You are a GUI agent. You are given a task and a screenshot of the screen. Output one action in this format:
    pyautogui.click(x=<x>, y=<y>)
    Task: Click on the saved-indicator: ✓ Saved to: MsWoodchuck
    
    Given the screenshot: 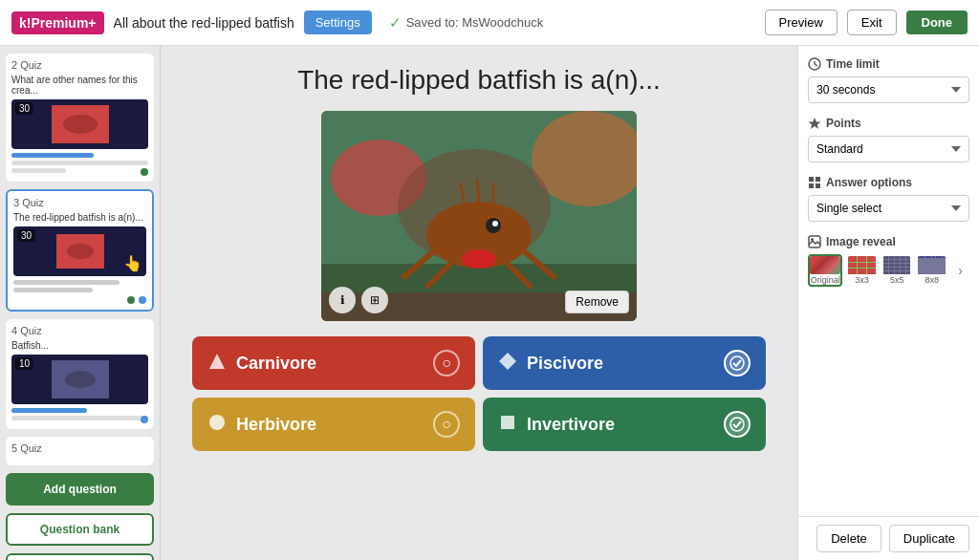 What is the action you would take?
    pyautogui.click(x=467, y=23)
    